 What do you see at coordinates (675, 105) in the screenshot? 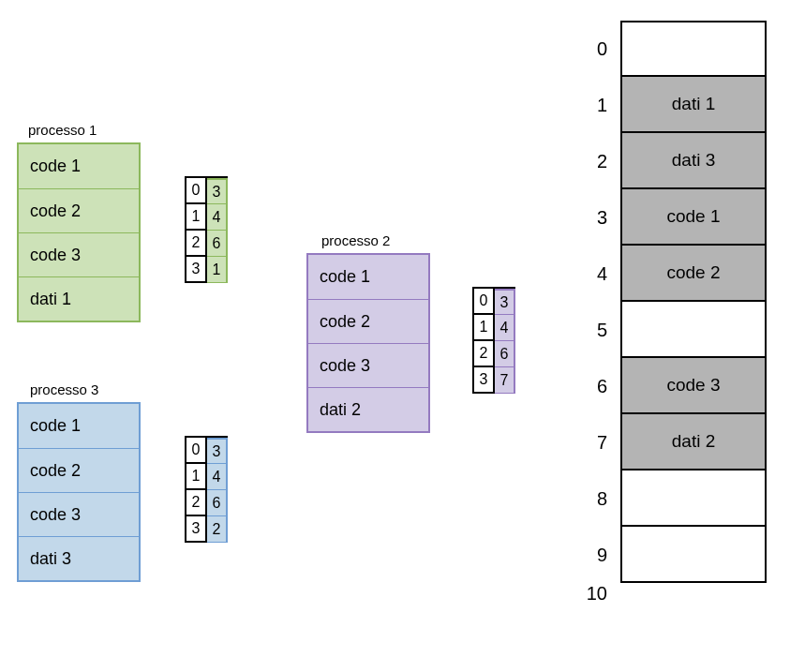
I see `memory-frame: 1dati 1` at bounding box center [675, 105].